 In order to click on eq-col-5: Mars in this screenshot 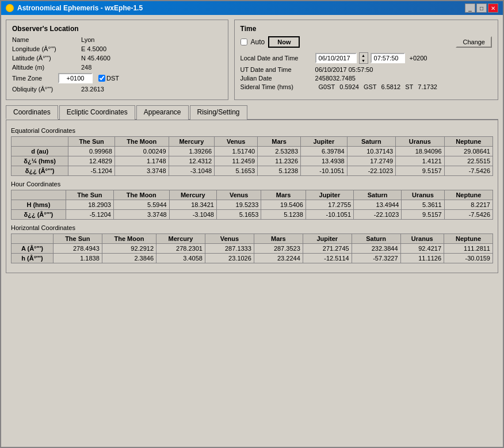, I will do `click(280, 141)`.